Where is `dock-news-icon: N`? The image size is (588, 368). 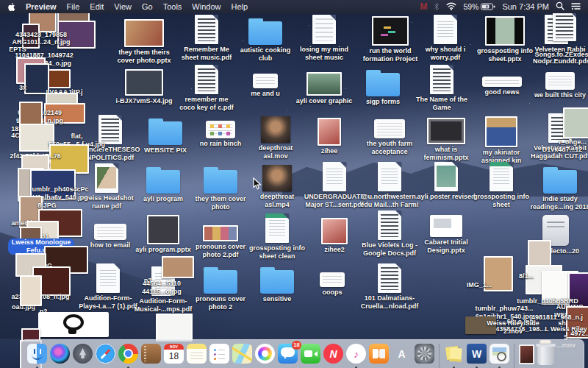
dock-news-icon: N is located at coordinates (334, 353).